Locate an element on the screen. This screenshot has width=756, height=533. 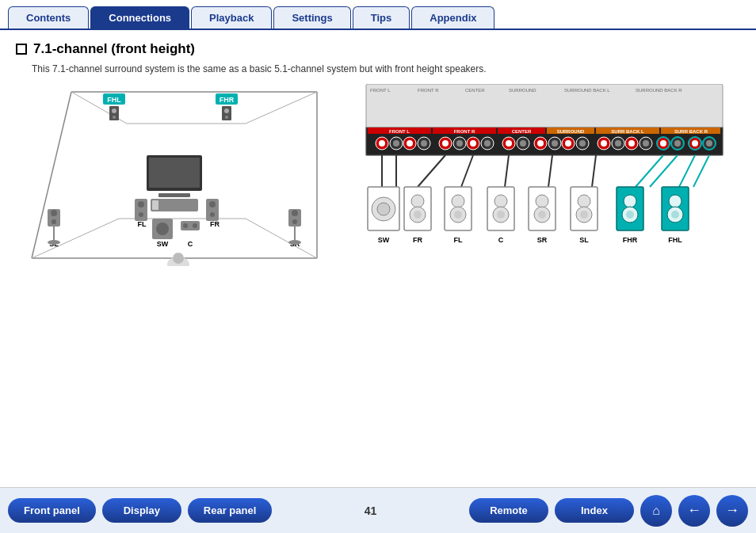
svg-text: SURROUND BACK R is located at coordinates (659, 90).